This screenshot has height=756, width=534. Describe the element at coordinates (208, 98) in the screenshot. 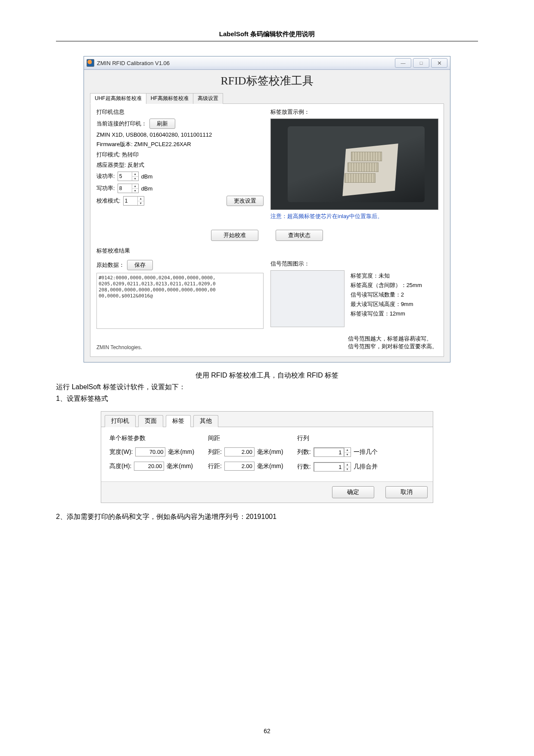

I see `tab-advanced: 高级设置` at that location.